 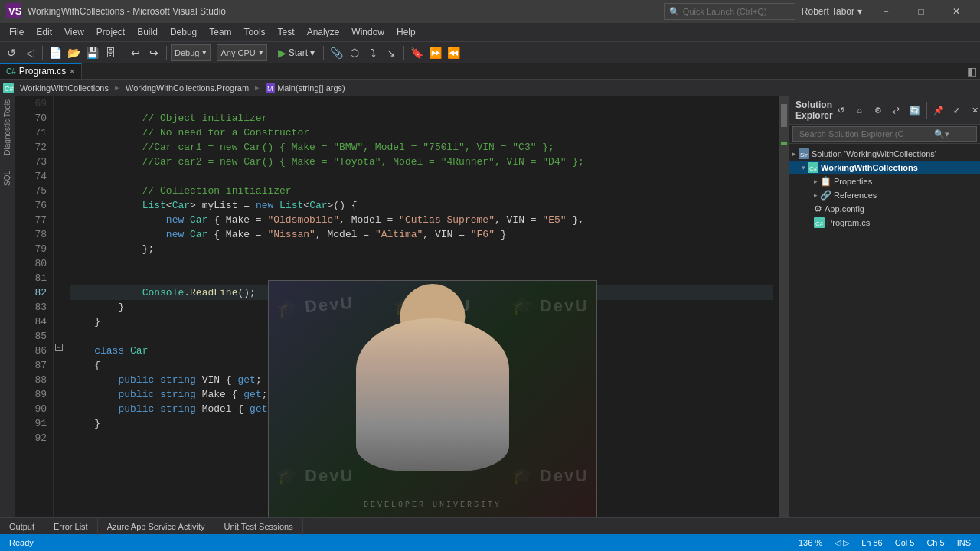 I want to click on toolbar-redo-btn: ↪, so click(x=154, y=53).